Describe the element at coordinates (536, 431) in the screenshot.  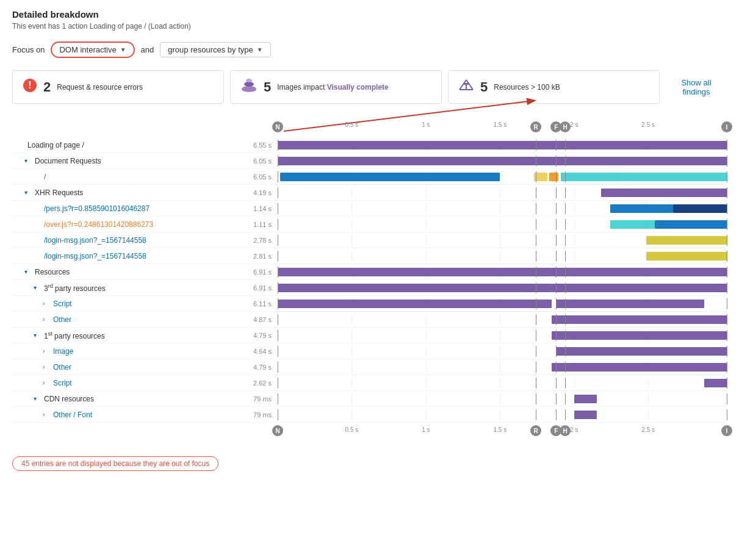
I see `marker-label-R: R` at that location.